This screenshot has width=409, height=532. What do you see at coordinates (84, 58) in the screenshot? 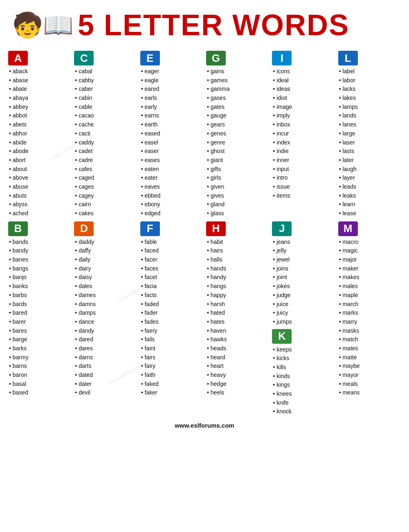
I see `letter-badge-c: C` at bounding box center [84, 58].